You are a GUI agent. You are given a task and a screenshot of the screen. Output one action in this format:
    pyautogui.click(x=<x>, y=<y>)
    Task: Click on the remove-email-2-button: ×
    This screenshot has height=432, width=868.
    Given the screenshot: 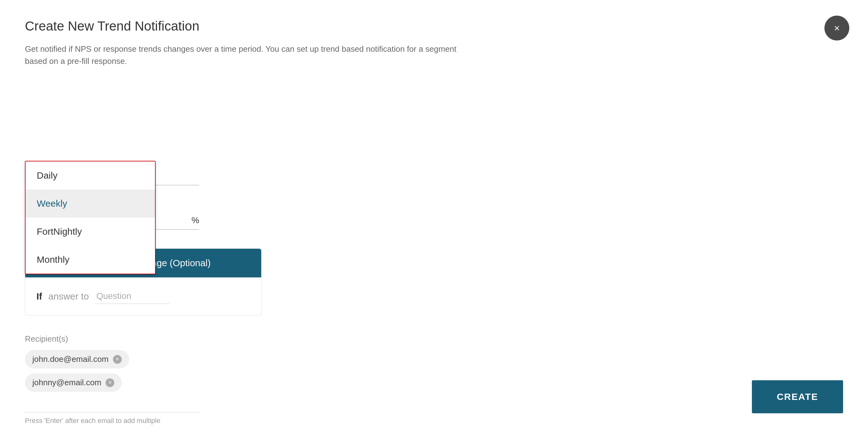 What is the action you would take?
    pyautogui.click(x=110, y=383)
    